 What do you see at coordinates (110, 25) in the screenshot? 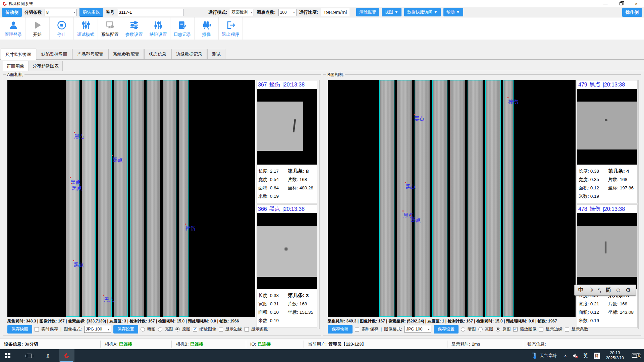
I see `monitor-gear-icon` at bounding box center [110, 25].